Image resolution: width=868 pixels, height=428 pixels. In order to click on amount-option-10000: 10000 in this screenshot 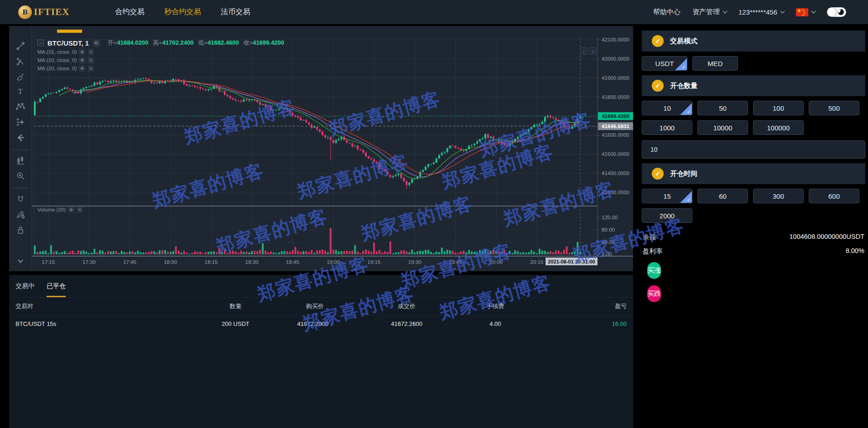, I will do `click(722, 128)`.